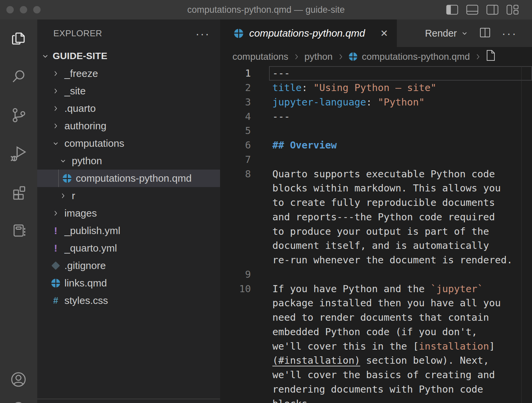 The height and width of the screenshot is (403, 532). What do you see at coordinates (319, 57) in the screenshot?
I see `breadcrumb-python: python` at bounding box center [319, 57].